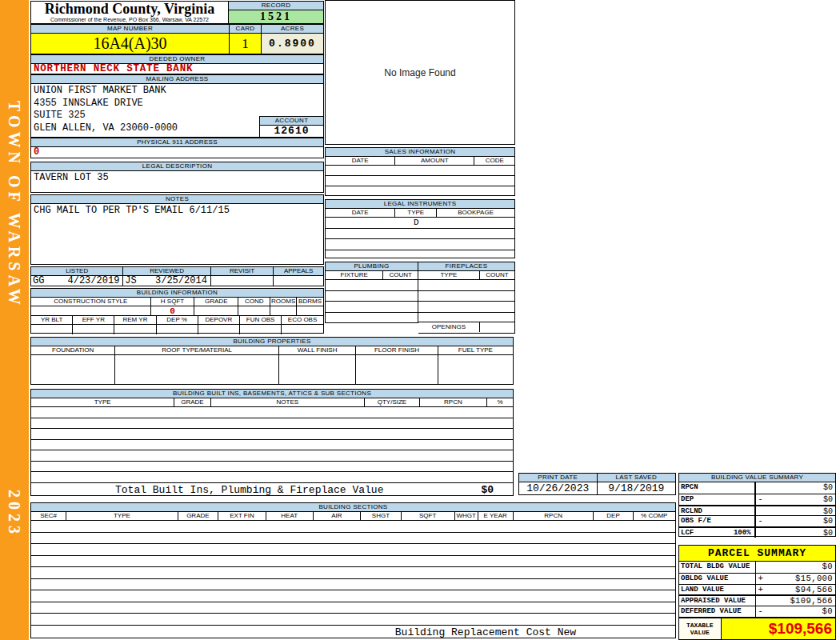  What do you see at coordinates (198, 516) in the screenshot?
I see `bs-grade-label: GRADE` at bounding box center [198, 516].